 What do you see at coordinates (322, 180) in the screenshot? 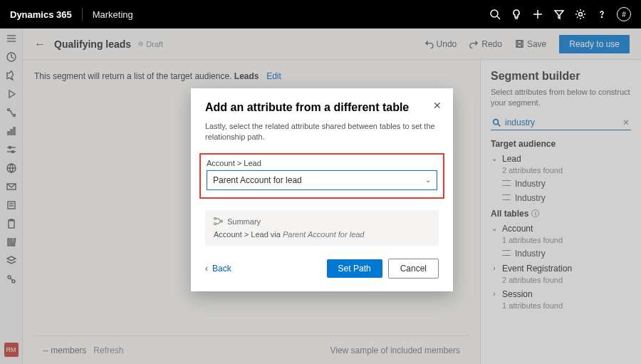
I see `relationship-select: Parent Account for lead ⌄` at bounding box center [322, 180].